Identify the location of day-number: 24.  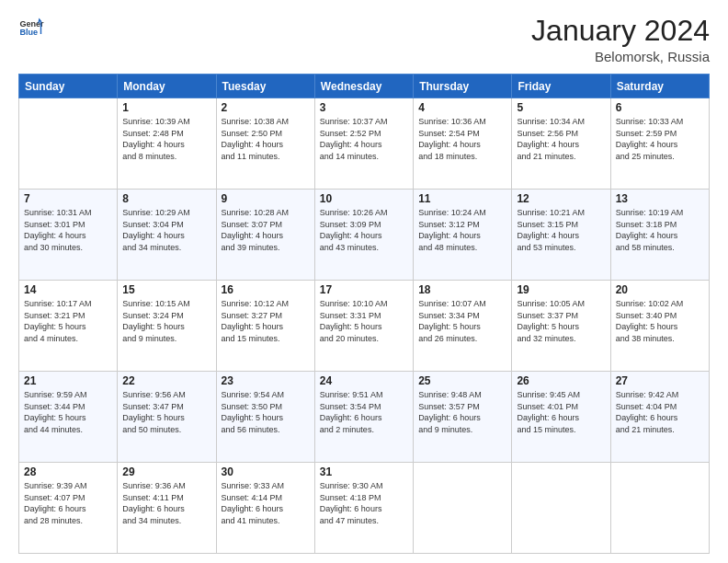
(364, 381).